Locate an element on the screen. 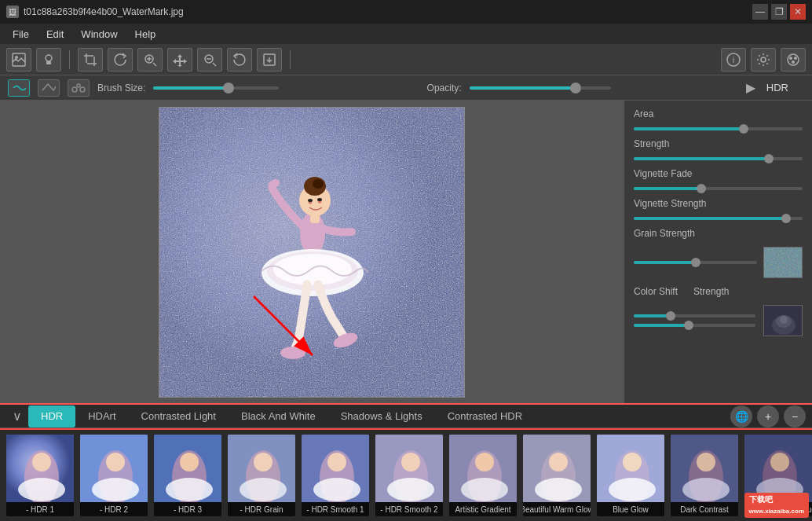 This screenshot has width=812, height=521. tab-hdart: HDArt is located at coordinates (102, 416).